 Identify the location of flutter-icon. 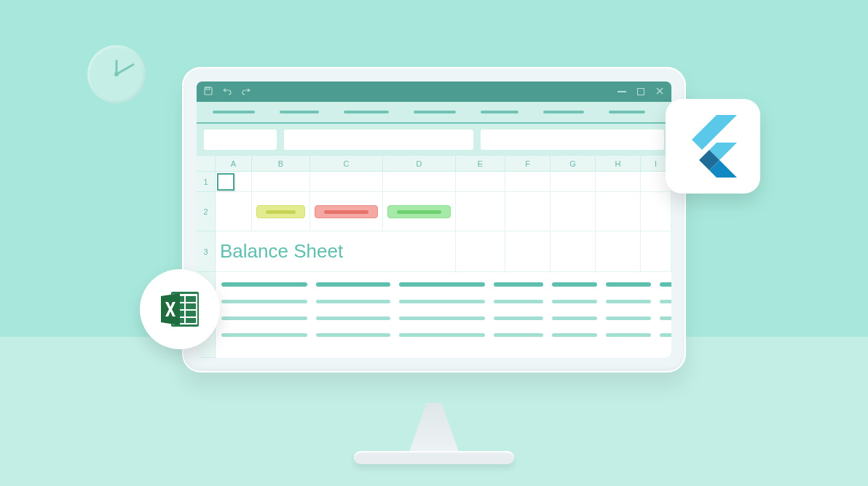
(713, 146).